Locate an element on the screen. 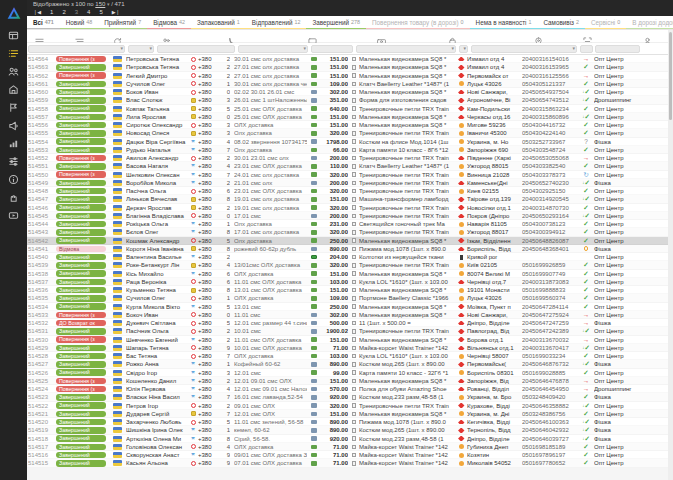 This screenshot has height=480, width=673. chevron-down-icon: ▾ is located at coordinates (108, 4).